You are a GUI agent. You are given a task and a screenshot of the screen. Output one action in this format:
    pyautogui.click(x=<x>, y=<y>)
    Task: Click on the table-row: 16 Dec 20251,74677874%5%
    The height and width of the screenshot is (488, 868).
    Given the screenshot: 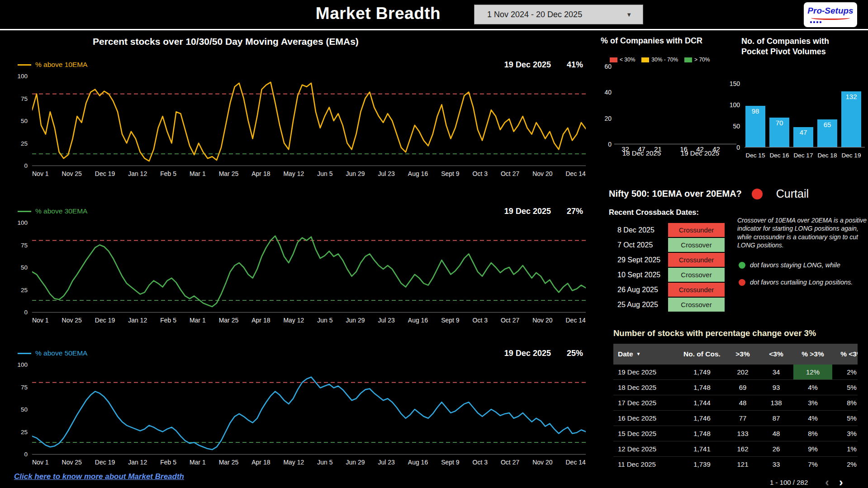 What is the action you would take?
    pyautogui.click(x=735, y=418)
    